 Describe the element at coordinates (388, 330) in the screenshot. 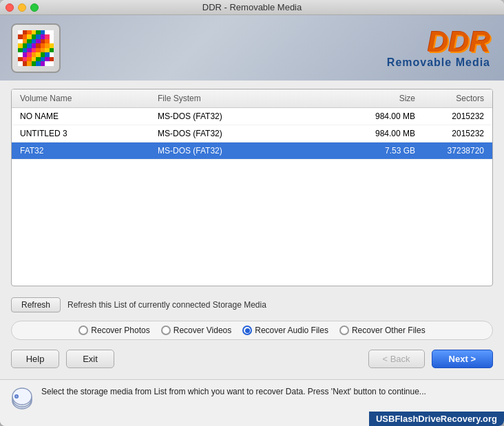

I see `radio-other-label: Recover Other Files` at that location.